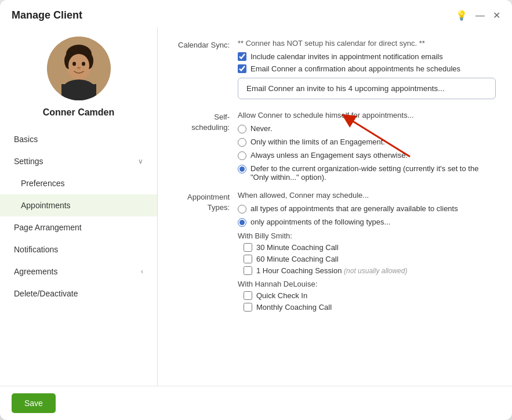 This screenshot has width=512, height=420. Describe the element at coordinates (248, 247) in the screenshot. I see `appt-30min-checkbox` at that location.